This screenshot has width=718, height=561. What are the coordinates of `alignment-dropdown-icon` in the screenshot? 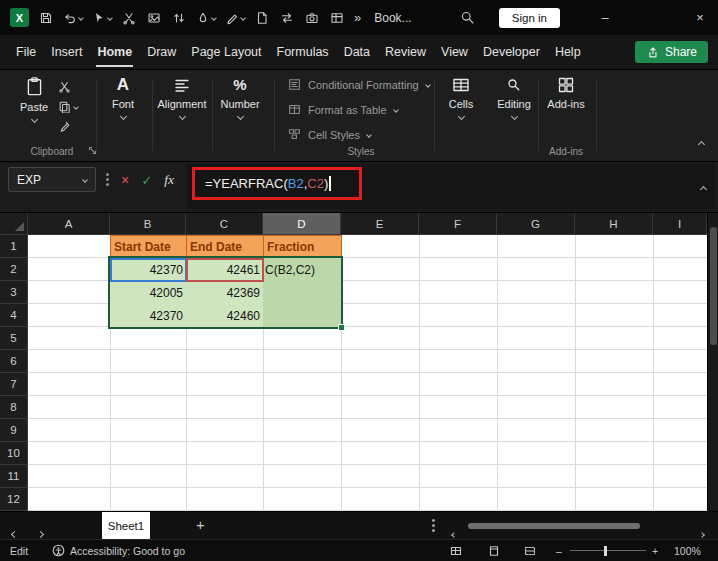 It's located at (182, 116).